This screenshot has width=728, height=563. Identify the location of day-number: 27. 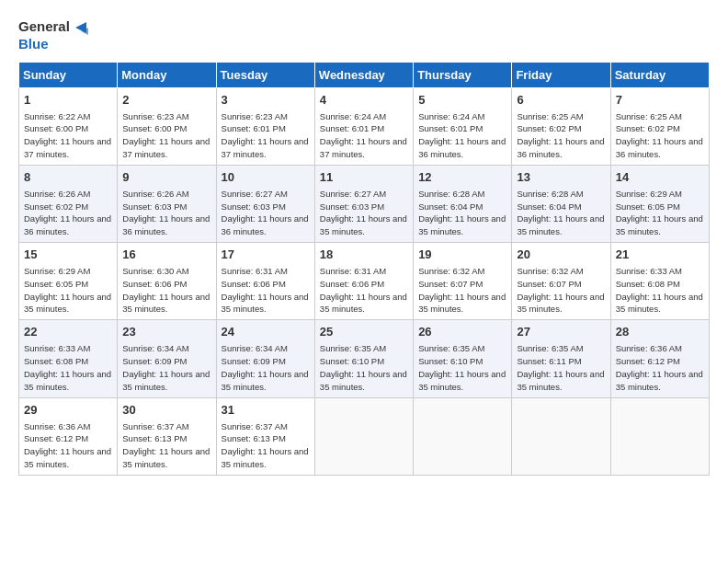
(561, 332).